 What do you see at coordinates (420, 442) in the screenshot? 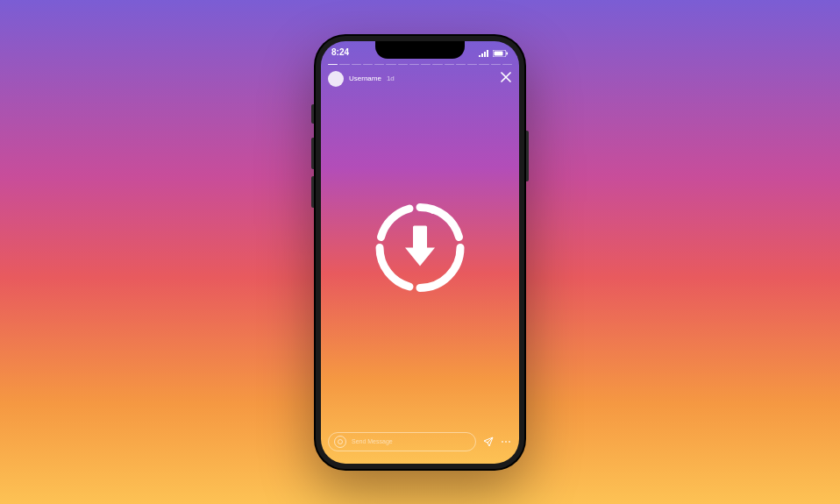
I see `story-footer: Send Message ⋯` at bounding box center [420, 442].